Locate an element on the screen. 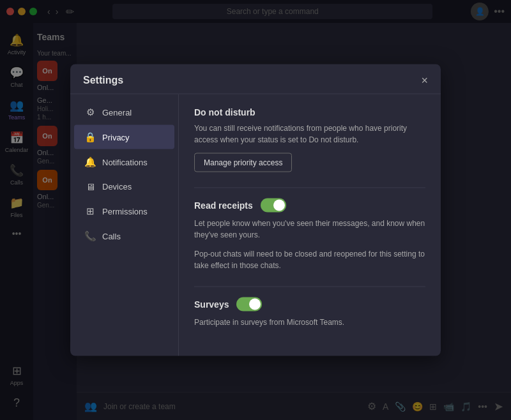 The width and height of the screenshot is (511, 420). read-receipts-toggle is located at coordinates (273, 206).